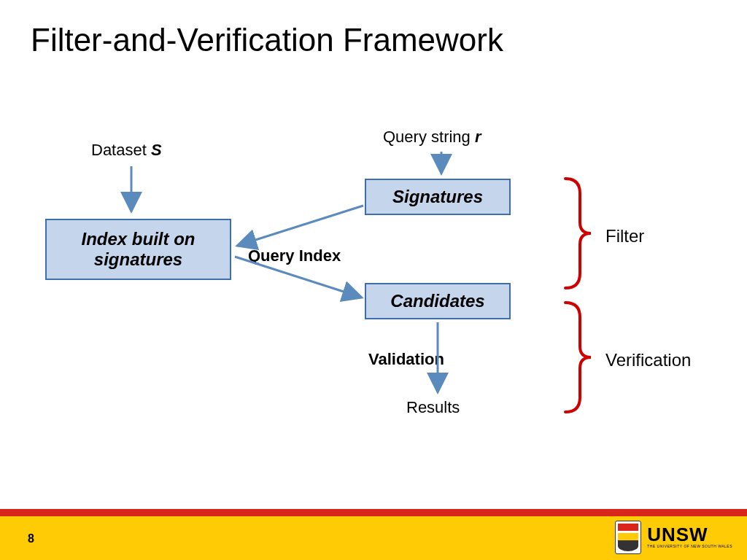  Describe the element at coordinates (624, 236) in the screenshot. I see `filter-phase-label: Filter` at that location.